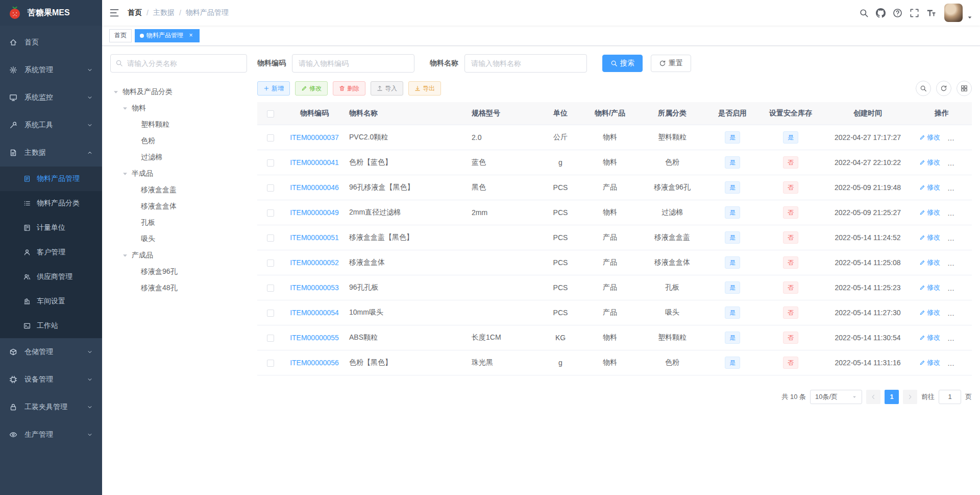 Image resolution: width=980 pixels, height=495 pixels. I want to click on tree-node: 产成品, so click(179, 255).